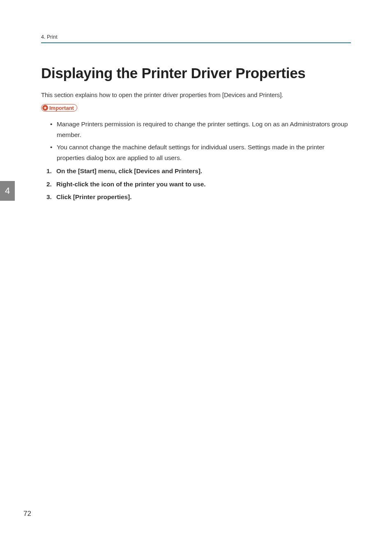 This screenshot has height=557, width=392. What do you see at coordinates (51, 184) in the screenshot?
I see `step-number: 2.` at bounding box center [51, 184].